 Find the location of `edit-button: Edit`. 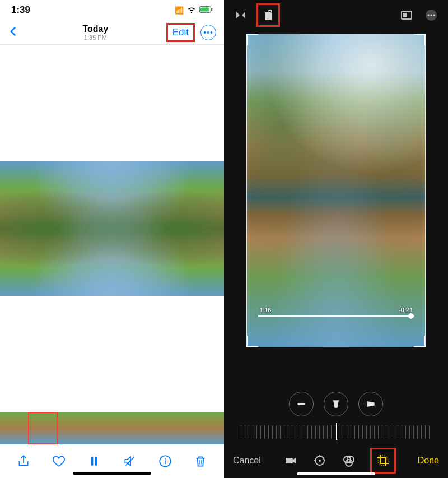

edit-button: Edit is located at coordinates (180, 33).